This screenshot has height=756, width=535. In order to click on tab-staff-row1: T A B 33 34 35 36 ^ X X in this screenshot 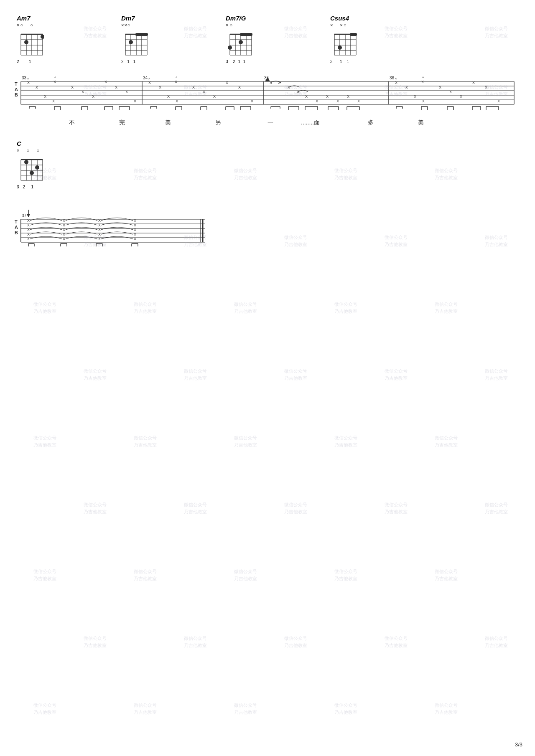, I will do `click(265, 95)`.